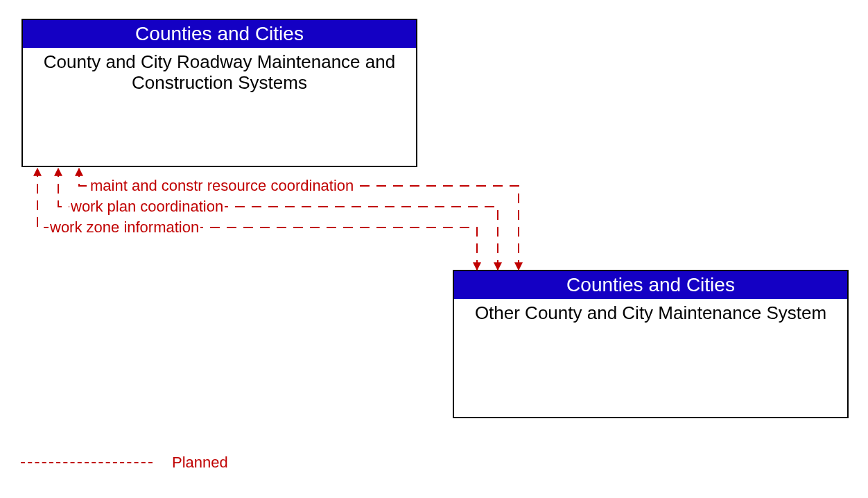 The width and height of the screenshot is (868, 498). What do you see at coordinates (125, 227) in the screenshot?
I see `flow-label-f3: work zone information` at bounding box center [125, 227].